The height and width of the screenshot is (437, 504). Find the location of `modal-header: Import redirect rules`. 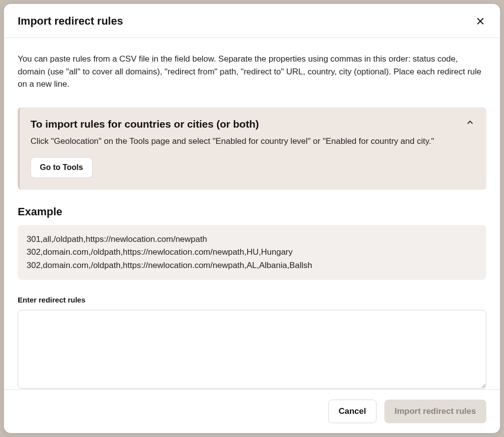

modal-header: Import redirect rules is located at coordinates (252, 21).